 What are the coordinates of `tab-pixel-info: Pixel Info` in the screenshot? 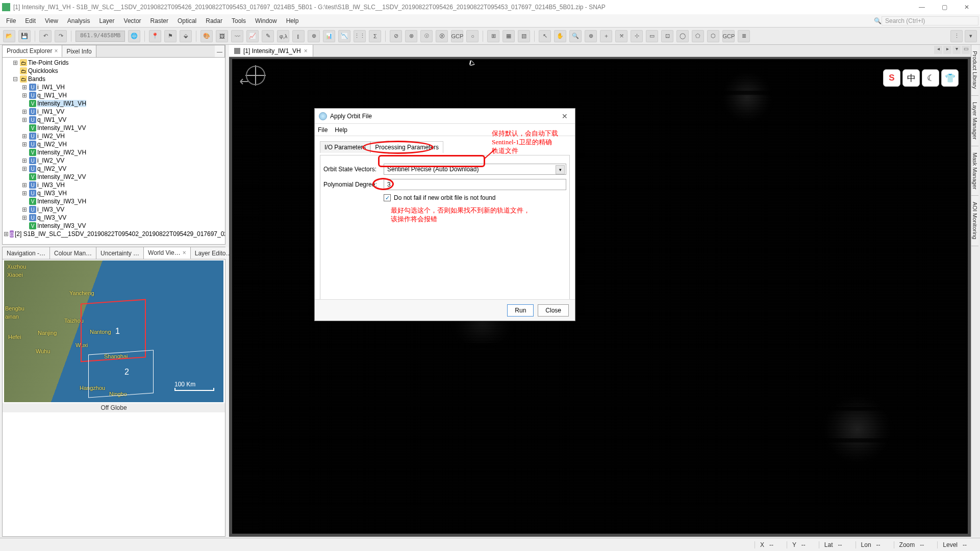 It's located at (79, 51).